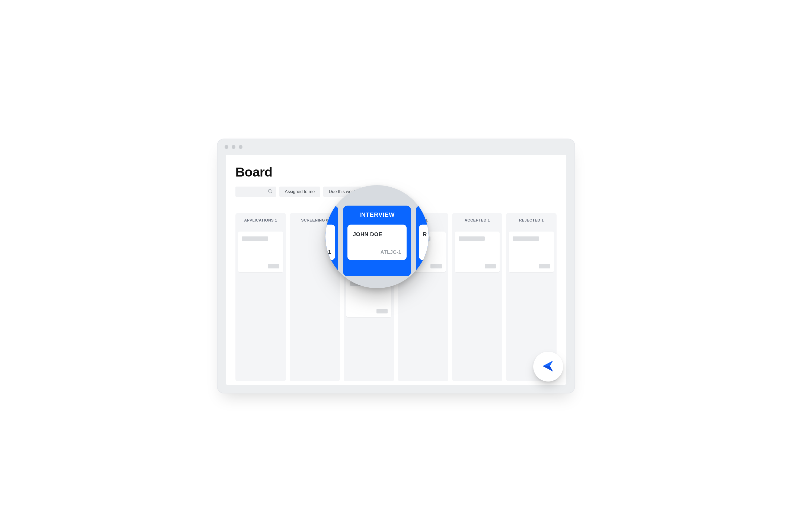 The height and width of the screenshot is (532, 792). What do you see at coordinates (548, 366) in the screenshot?
I see `send-icon` at bounding box center [548, 366].